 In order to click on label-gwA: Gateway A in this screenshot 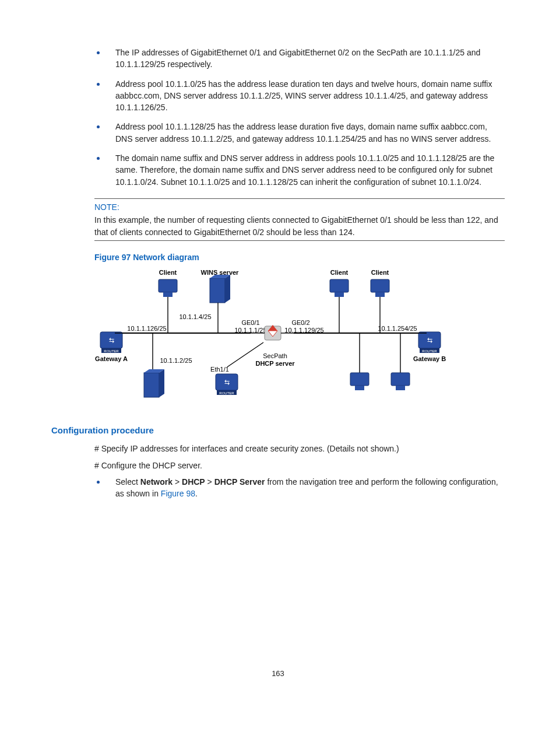, I will do `click(111, 359)`.